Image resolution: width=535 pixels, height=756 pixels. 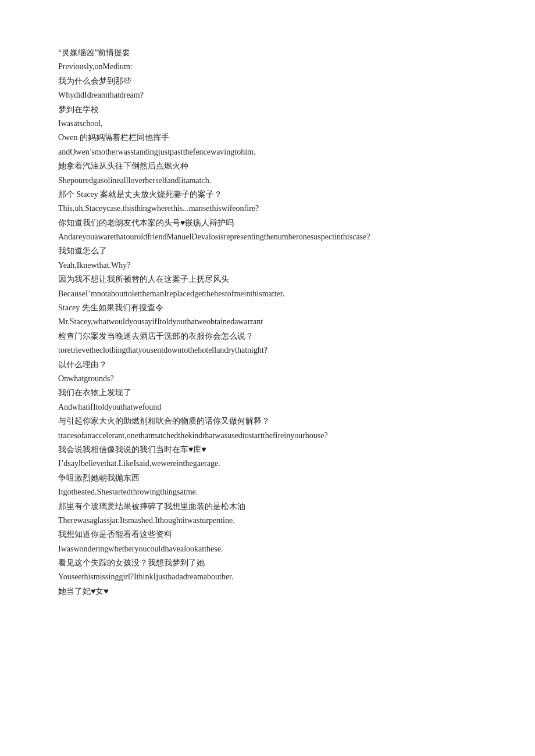 I want to click on text-line-l21: 检查门尔案发当晚送去酒店干洗部的衣服你会怎么说？, so click(x=268, y=336).